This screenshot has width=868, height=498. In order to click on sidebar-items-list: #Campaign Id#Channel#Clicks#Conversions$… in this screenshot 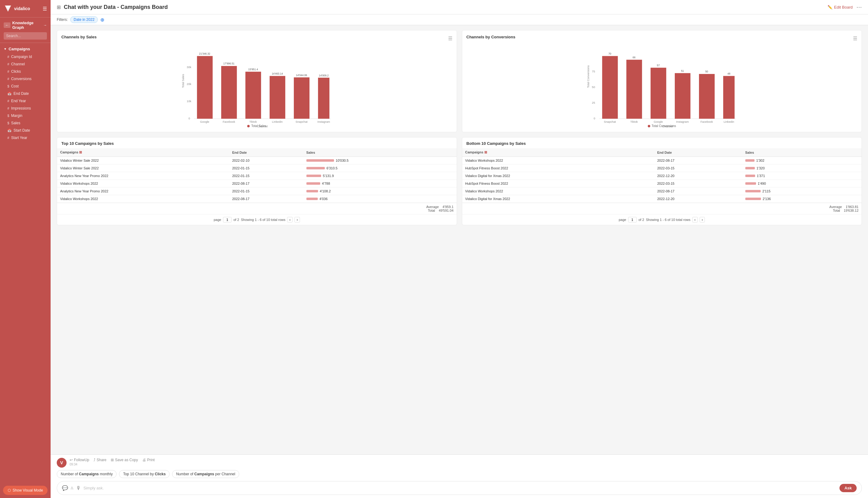, I will do `click(25, 97)`.